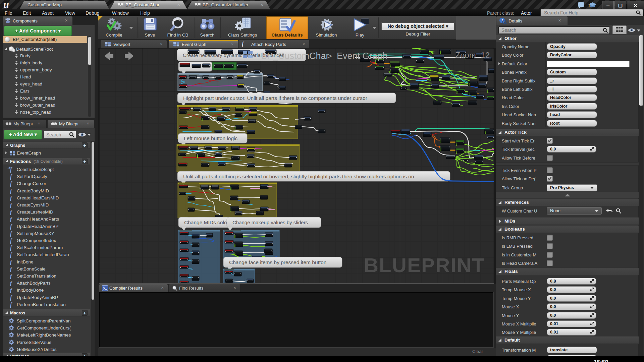  Describe the element at coordinates (270, 223) in the screenshot. I see `svg-text:Change makeup values by slider: Change makeup values by sliders` at that location.